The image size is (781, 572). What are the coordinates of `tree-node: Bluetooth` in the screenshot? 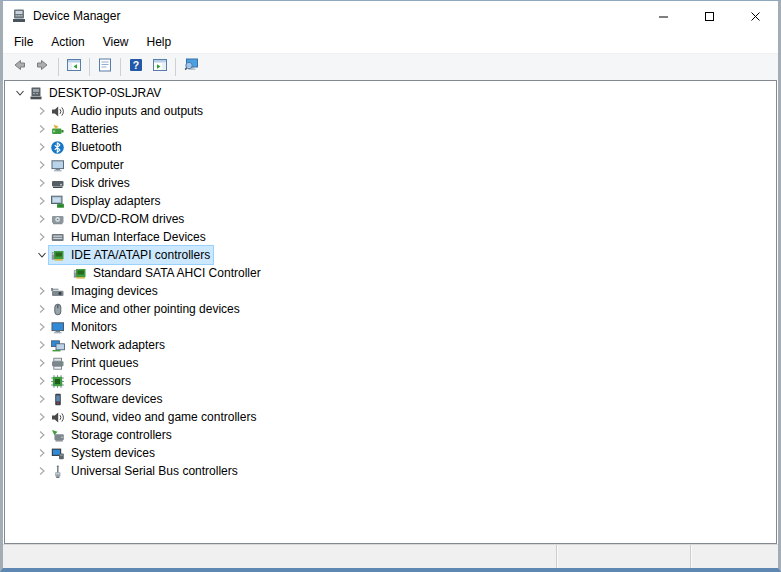 It's located at (87, 147).